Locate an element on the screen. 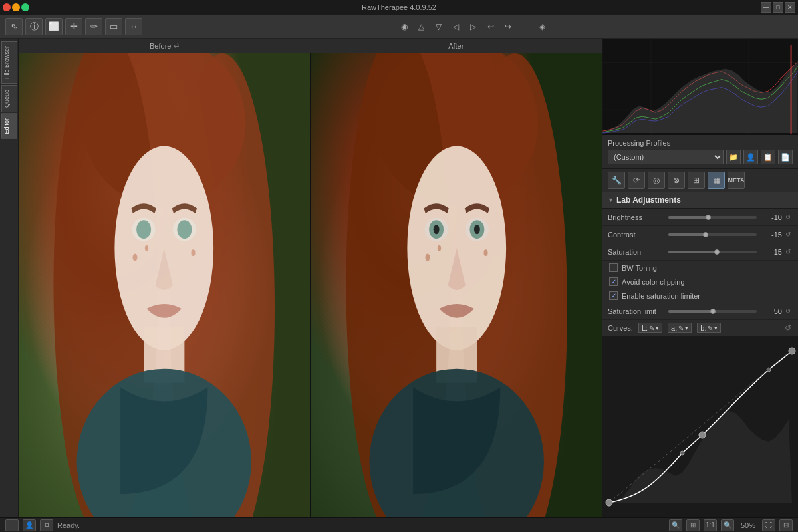 This screenshot has width=798, height=532. curve-L-dropdown: ▾ is located at coordinates (657, 328).